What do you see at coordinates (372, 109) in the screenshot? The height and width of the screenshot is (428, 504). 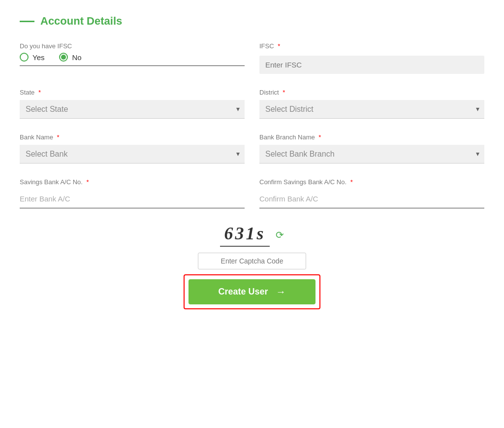 I see `district-select: Select District` at bounding box center [372, 109].